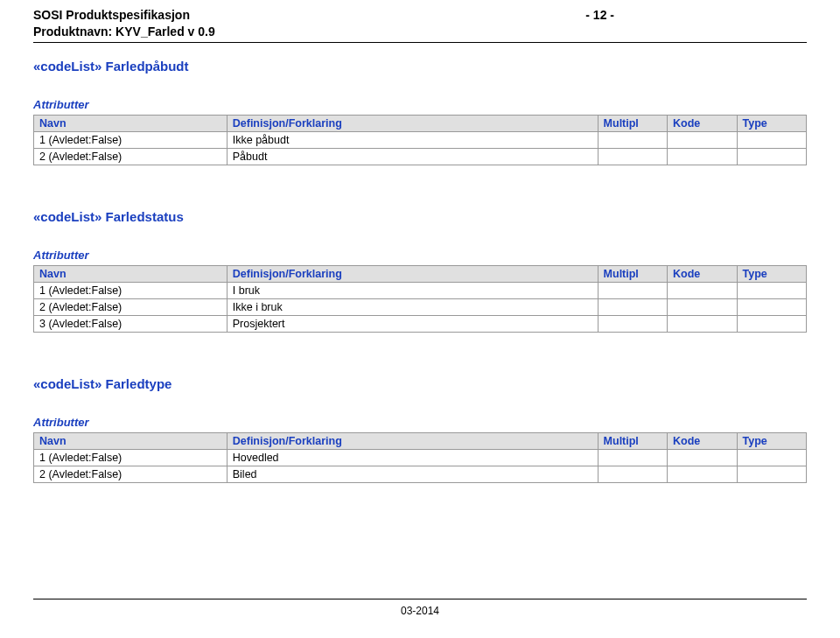  Describe the element at coordinates (420, 24) in the screenshot. I see `page-header: SOSI Produktspesifikasjon Produktnavn: K…` at that location.